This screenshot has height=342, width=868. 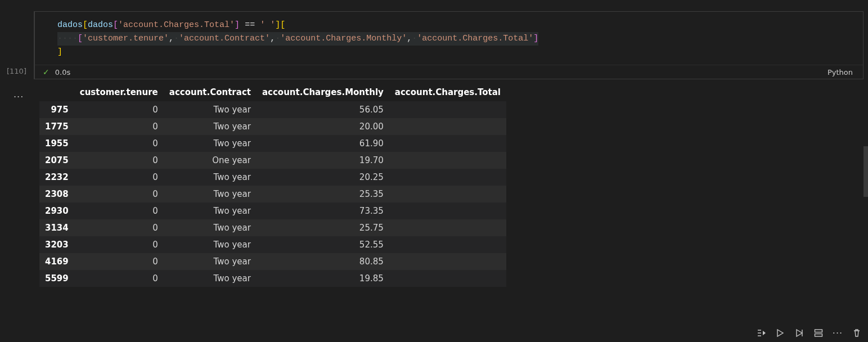 I want to click on table-header-row: customer.tenure account.Contract account…, so click(x=273, y=92).